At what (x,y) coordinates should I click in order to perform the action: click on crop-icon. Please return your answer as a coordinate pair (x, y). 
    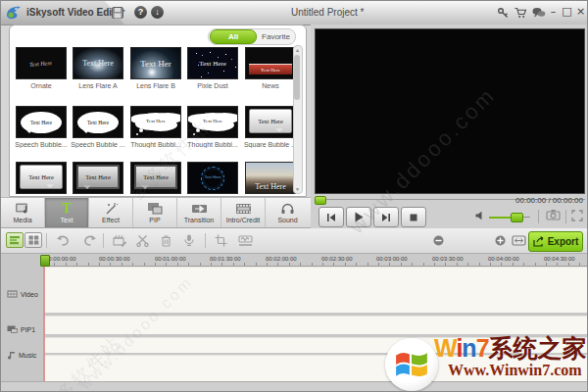
    Looking at the image, I should click on (221, 241).